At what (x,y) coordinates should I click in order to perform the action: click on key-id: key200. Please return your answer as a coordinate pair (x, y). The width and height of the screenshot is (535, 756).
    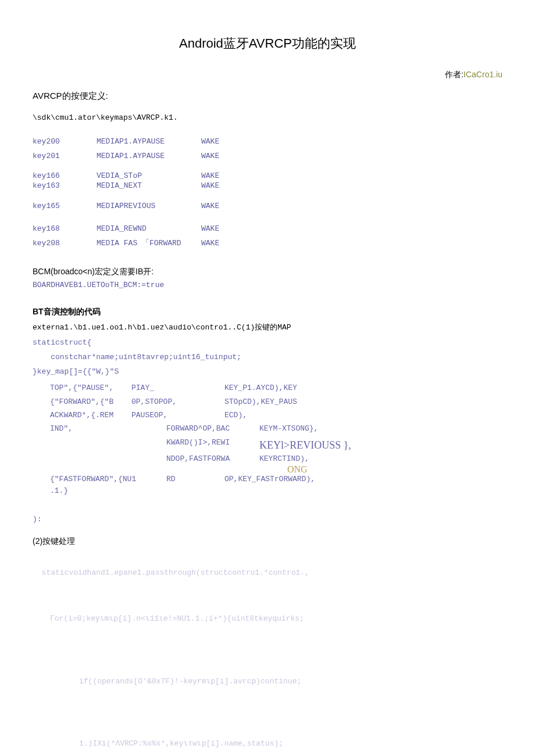
    Looking at the image, I should click on (65, 142).